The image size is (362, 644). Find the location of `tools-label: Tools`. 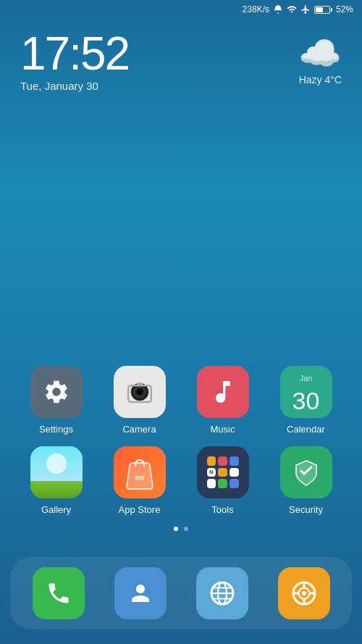

tools-label: Tools is located at coordinates (222, 510).